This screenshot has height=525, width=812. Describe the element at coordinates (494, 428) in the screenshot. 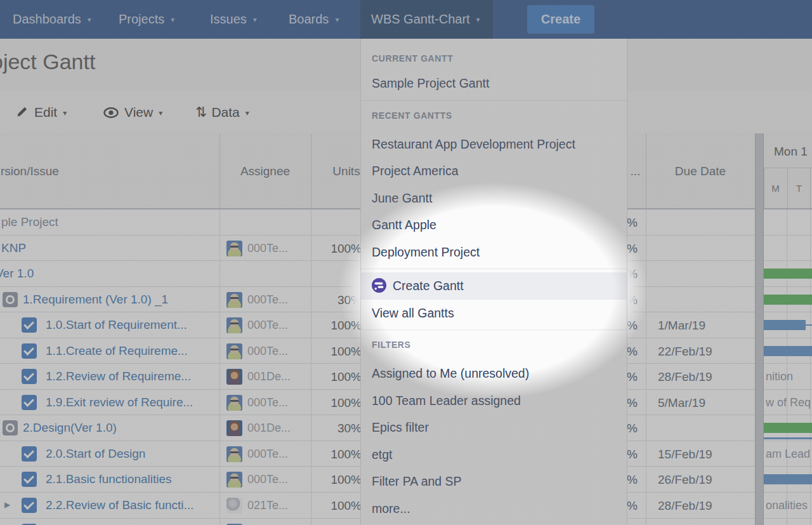

I see `menu-item-epics-filter: Epics filter` at that location.